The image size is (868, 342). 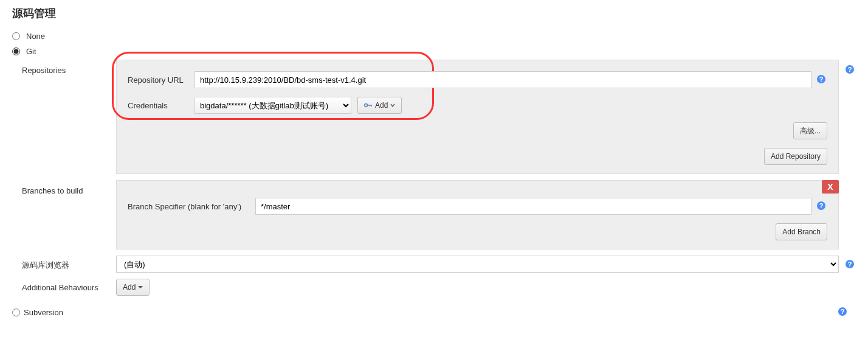 I want to click on credentials-line: Credentials bigdata/****** (大数据gitlab测试账…, so click(x=478, y=105).